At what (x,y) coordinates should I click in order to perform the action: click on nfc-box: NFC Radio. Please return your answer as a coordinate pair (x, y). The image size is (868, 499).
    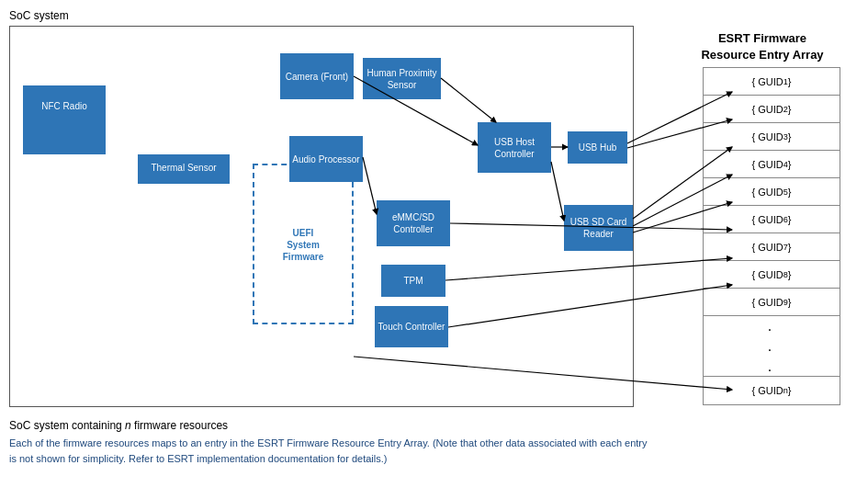
    Looking at the image, I should click on (64, 107).